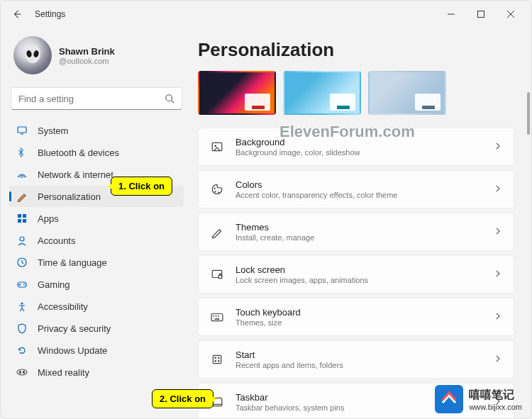  I want to click on annotation-callout-1: 1. Click on, so click(142, 186).